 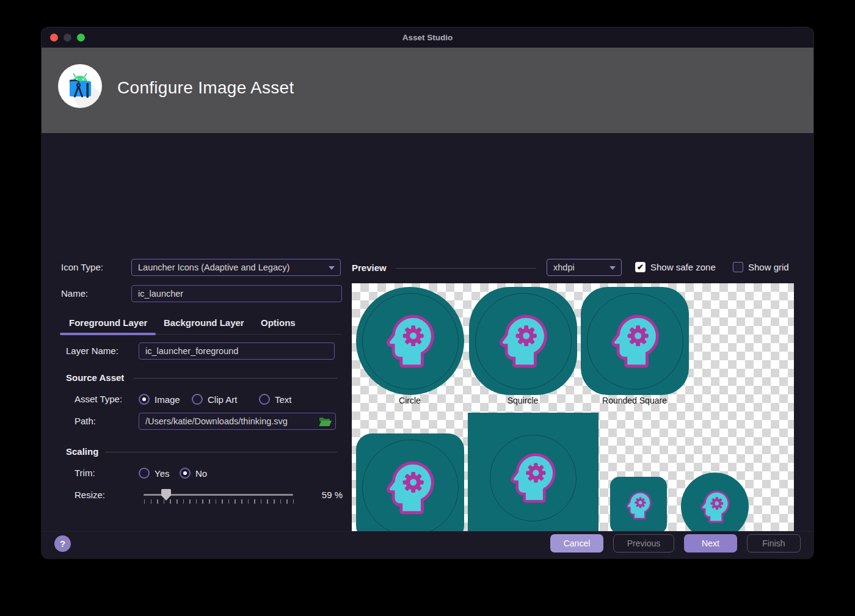 What do you see at coordinates (75, 294) in the screenshot?
I see `name-label: Name:` at bounding box center [75, 294].